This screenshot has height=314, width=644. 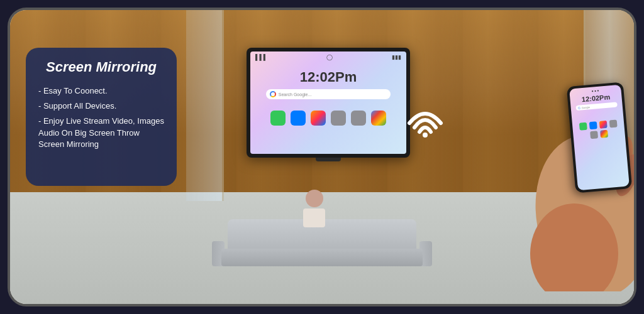 I want to click on tv-search-placeholder: Search Google..., so click(x=296, y=94).